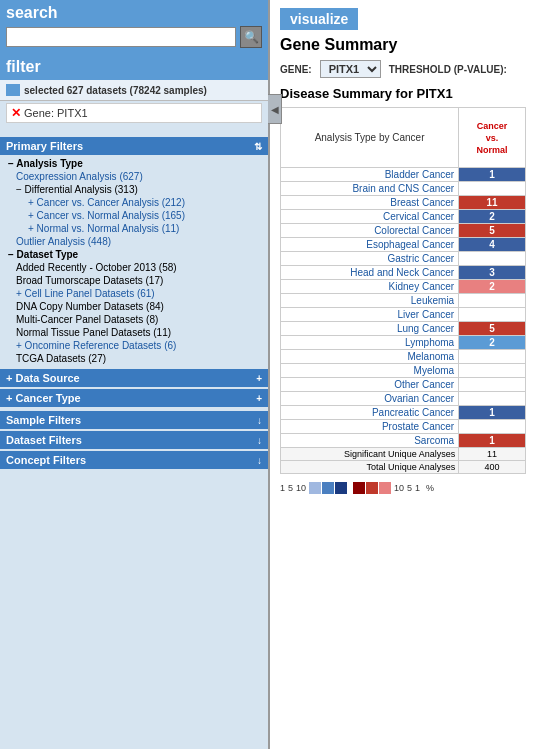 This screenshot has width=536, height=749. I want to click on cancer-vs-cancer-item: + Cancer vs. Cancer Analysis (212), so click(134, 202).